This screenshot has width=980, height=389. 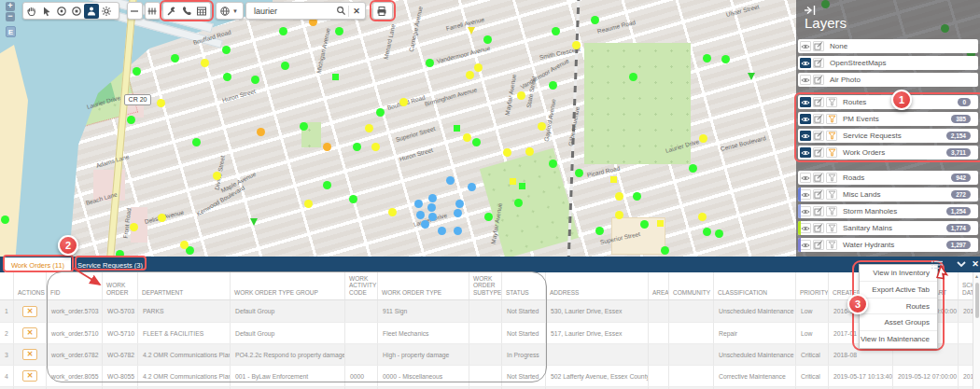 What do you see at coordinates (889, 80) in the screenshot?
I see `layer-row-air-photo: Air Photo` at bounding box center [889, 80].